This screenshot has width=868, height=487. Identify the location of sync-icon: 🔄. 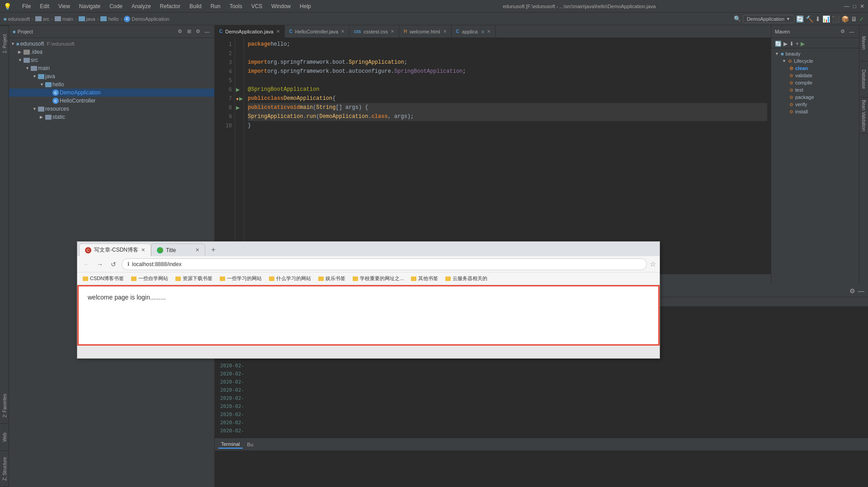
(800, 19).